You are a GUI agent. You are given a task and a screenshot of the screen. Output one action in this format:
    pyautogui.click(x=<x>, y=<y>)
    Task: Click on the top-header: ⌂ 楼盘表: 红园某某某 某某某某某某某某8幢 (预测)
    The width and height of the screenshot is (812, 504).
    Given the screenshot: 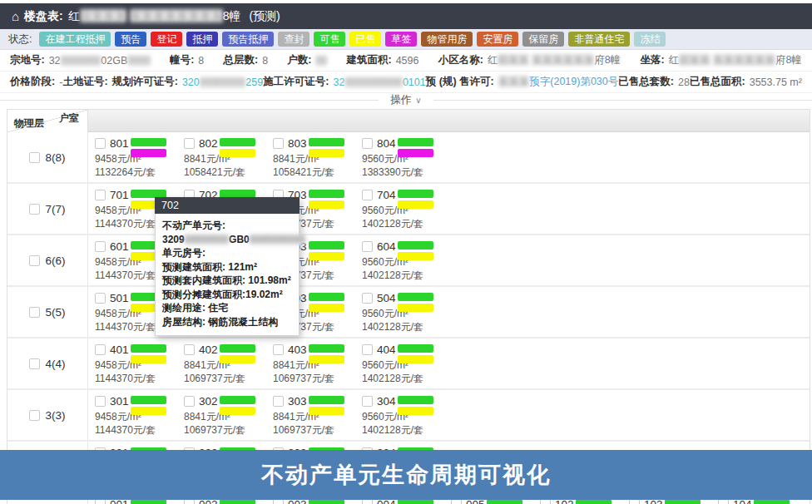 What is the action you would take?
    pyautogui.click(x=406, y=17)
    